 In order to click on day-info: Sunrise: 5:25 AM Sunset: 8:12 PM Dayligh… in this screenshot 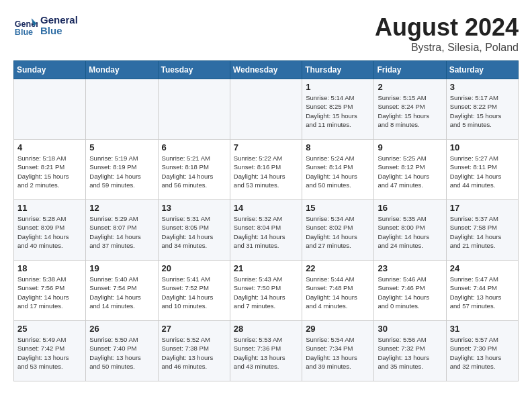, I will do `click(410, 172)`.